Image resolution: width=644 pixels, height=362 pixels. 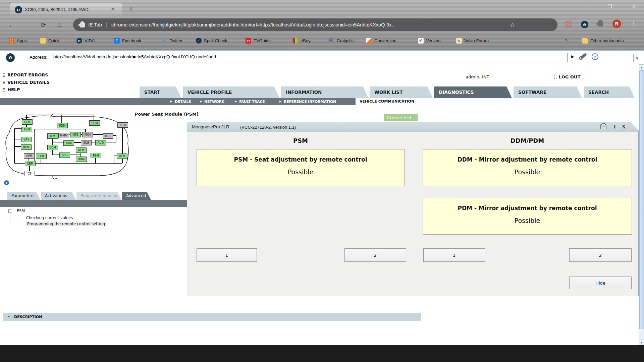 I want to click on url-text: chrome-extension://hehijbfgiekmjfkfjpbkb…, so click(x=309, y=25).